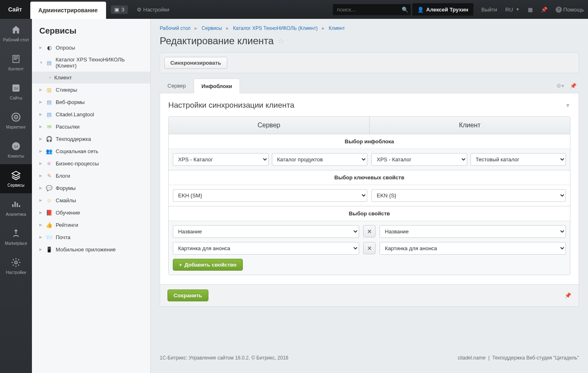  Describe the element at coordinates (281, 41) in the screenshot. I see `star-icon: ☆` at that location.